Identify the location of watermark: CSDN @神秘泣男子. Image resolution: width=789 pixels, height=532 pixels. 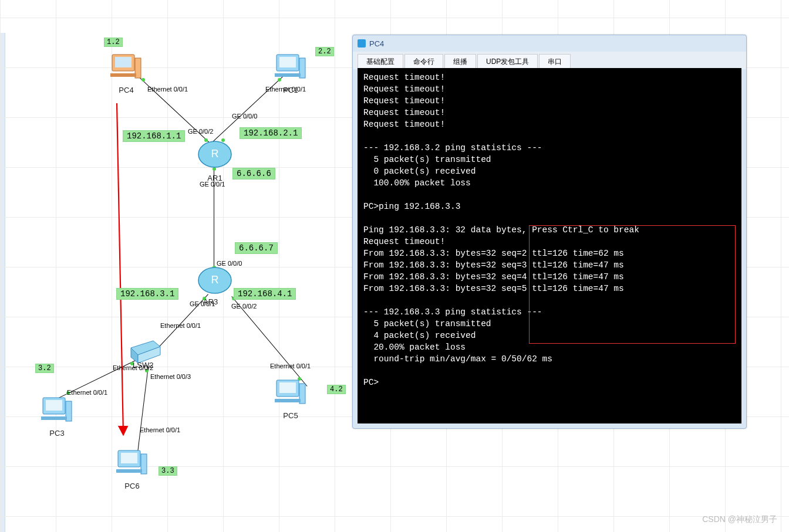
(740, 520).